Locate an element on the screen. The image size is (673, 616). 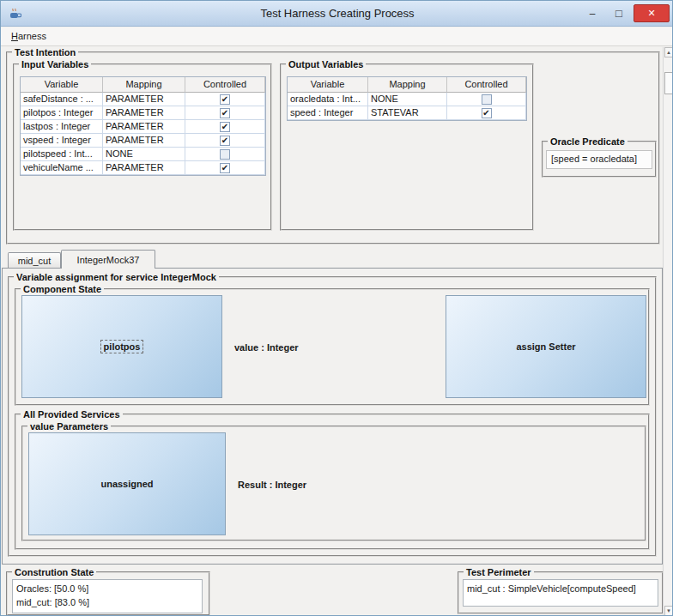
table-row: vspeed : Integer PARAMETER is located at coordinates (142, 141).